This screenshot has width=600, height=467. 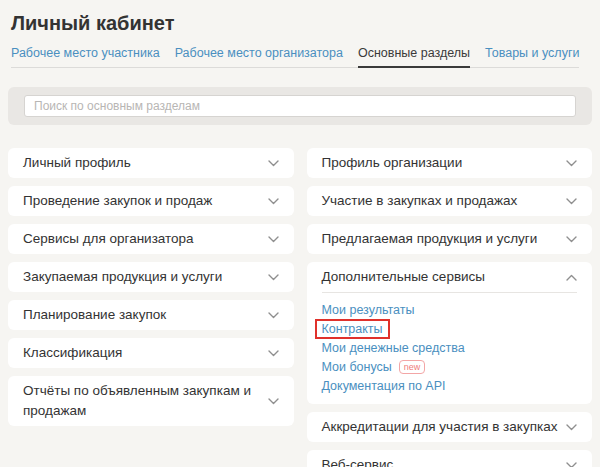 I want to click on tab-bar: Рабочее место участникаРабочее место орг…, so click(x=295, y=57).